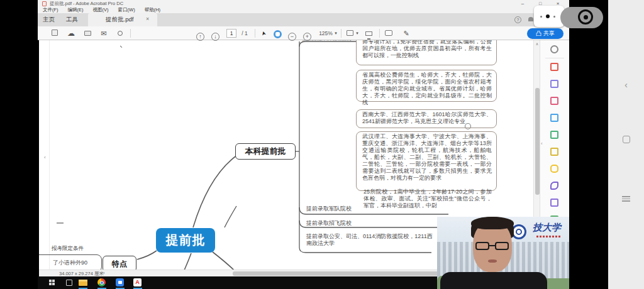 This screenshot has width=644, height=289. Describe the element at coordinates (245, 33) in the screenshot. I see `page-count-label: / 1` at that location.